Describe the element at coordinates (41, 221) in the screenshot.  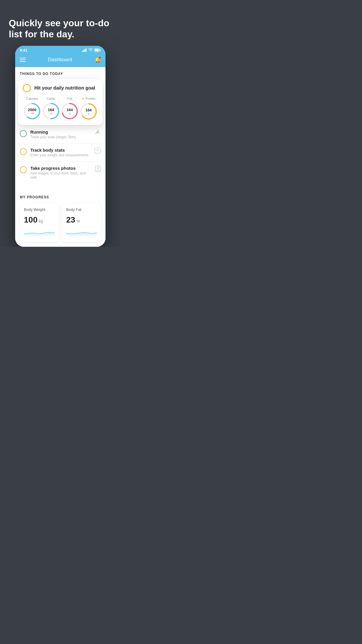
I see `body-weight-unit: kg` at that location.